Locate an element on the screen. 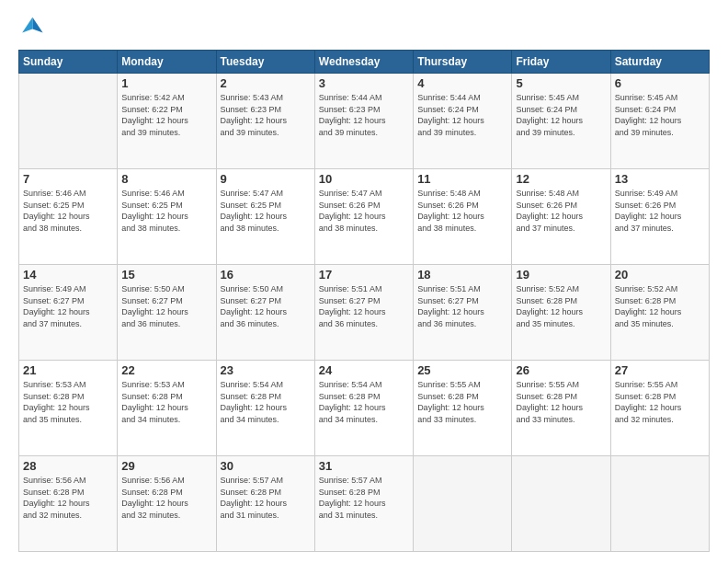 The image size is (728, 563). day-info: Sunrise: 5:43 AMSunset: 6:23 PMDaylight:… is located at coordinates (266, 115).